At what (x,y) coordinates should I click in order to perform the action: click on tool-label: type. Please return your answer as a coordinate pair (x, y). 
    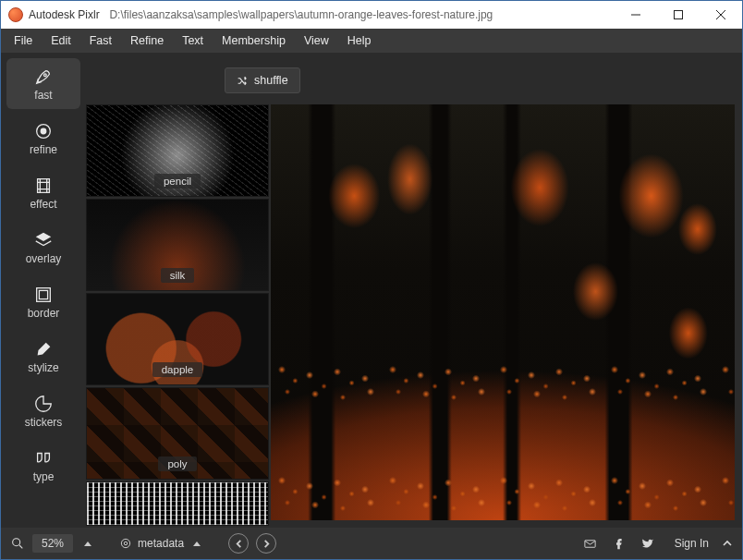
    Looking at the image, I should click on (44, 477).